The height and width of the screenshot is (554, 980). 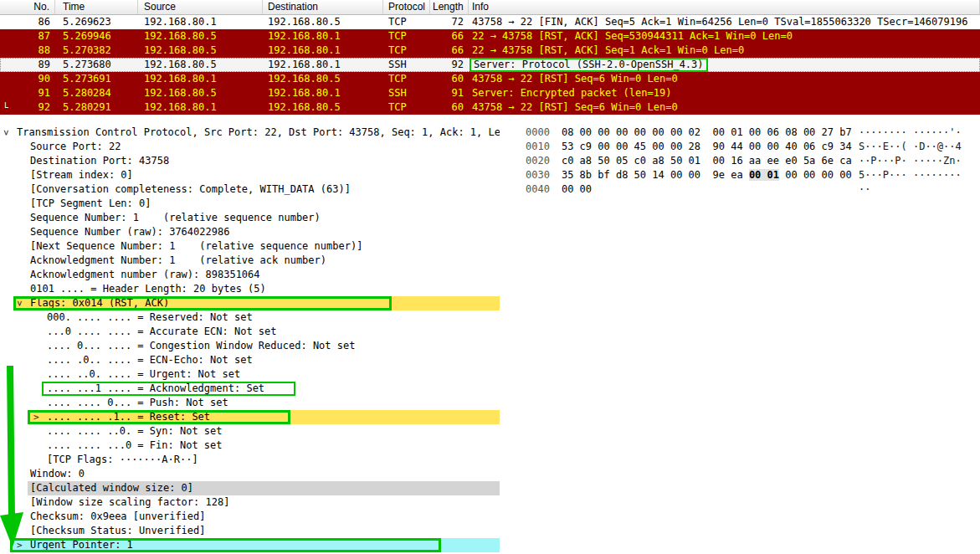 What do you see at coordinates (490, 50) in the screenshot?
I see `packet-row-88: 885.270382192.168.80.5192.168.80.1TCP662…` at bounding box center [490, 50].